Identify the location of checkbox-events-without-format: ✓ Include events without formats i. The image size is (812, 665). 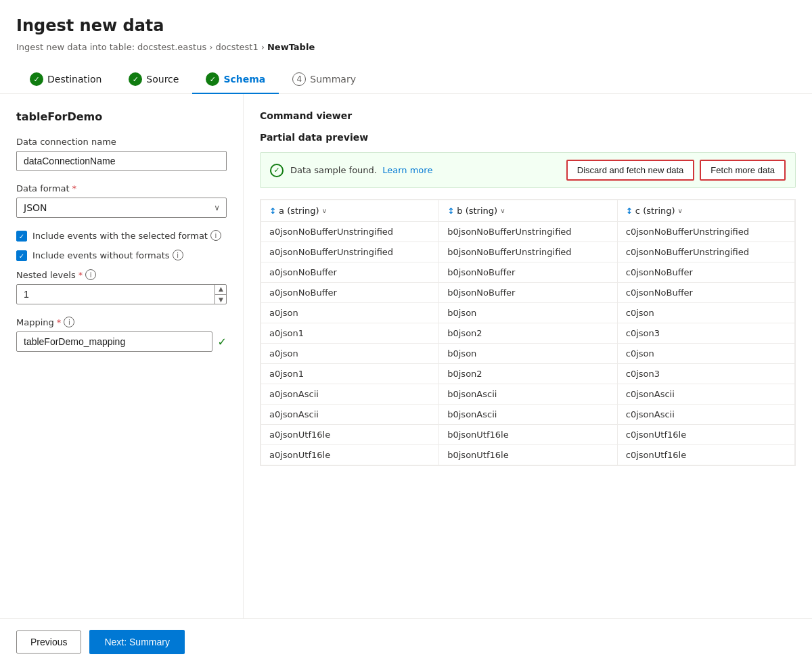
(122, 256).